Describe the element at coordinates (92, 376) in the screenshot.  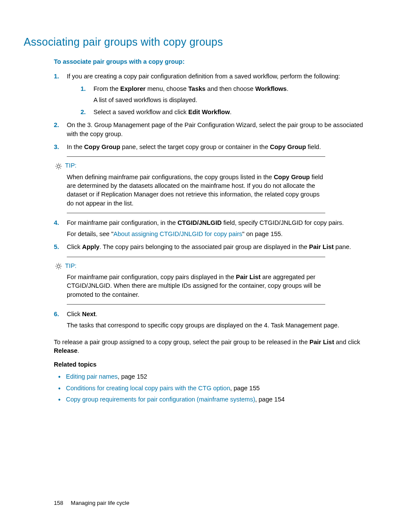
I see `link-editing-pair-names: Editing pair names` at that location.